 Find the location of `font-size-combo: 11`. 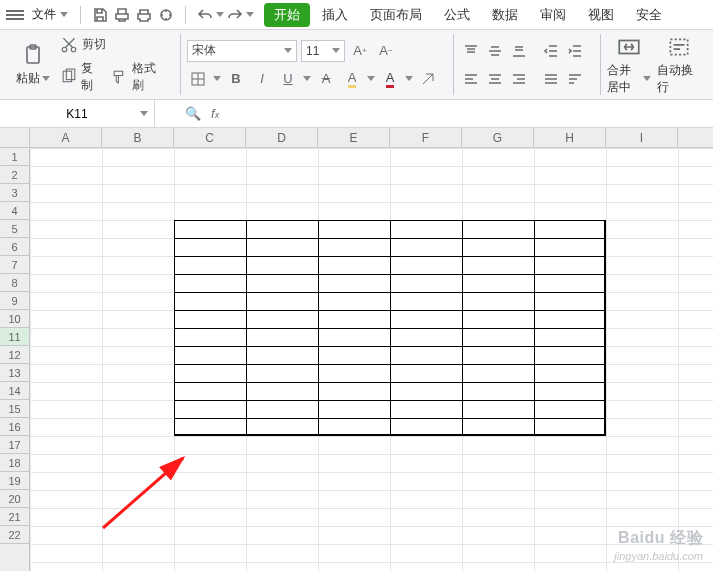

font-size-combo: 11 is located at coordinates (323, 51).